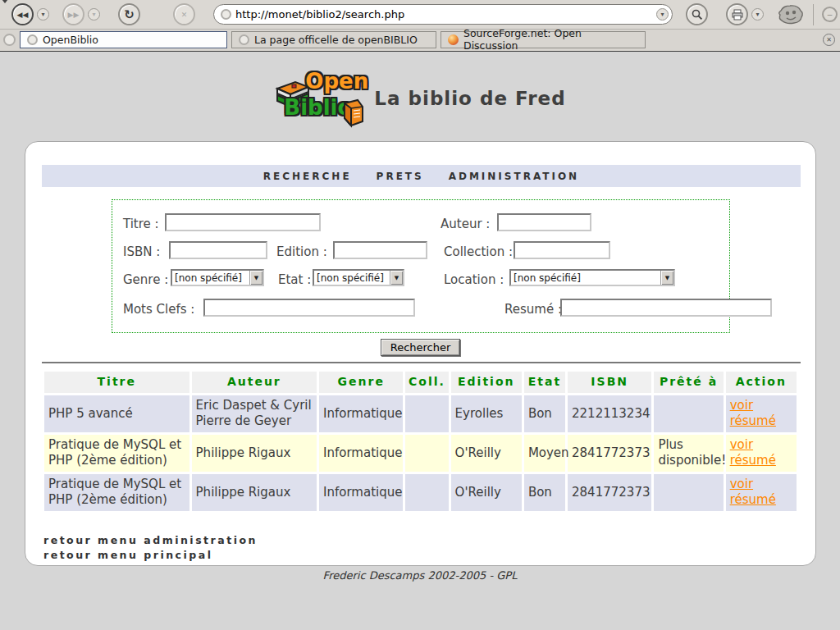 This screenshot has height=630, width=840. I want to click on column-header-isbn: ISBN, so click(609, 382).